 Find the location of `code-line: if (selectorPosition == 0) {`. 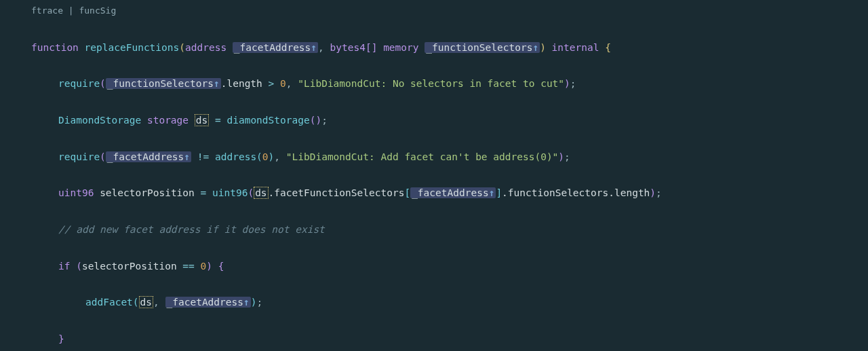

code-line: if (selectorPosition == 0) { is located at coordinates (450, 266).